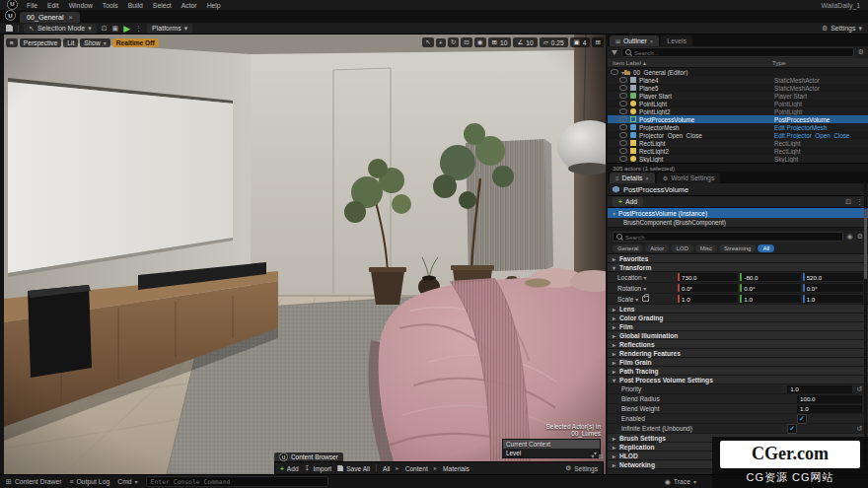 This screenshot has height=488, width=868. I want to click on tab-outliner: ⊞ Outliner ×, so click(634, 41).